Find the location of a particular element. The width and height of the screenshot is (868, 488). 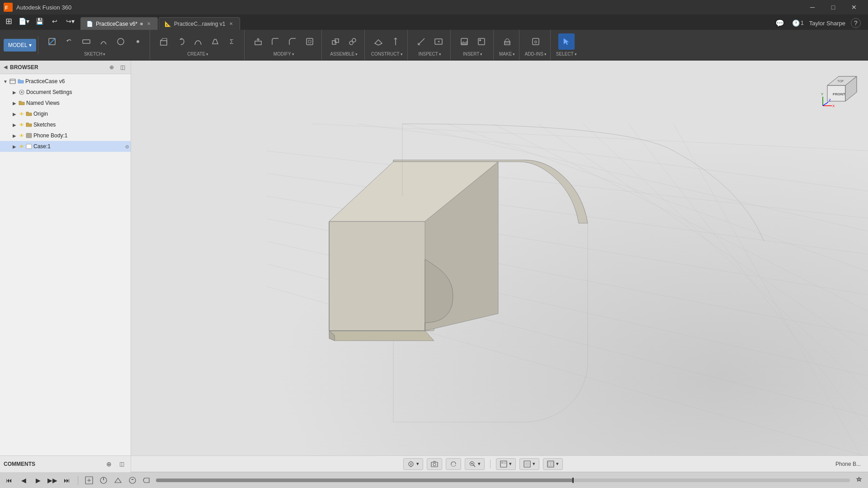

tab-practicecasev6: 📄 PracticeCase v6* ✕ is located at coordinates (119, 23).